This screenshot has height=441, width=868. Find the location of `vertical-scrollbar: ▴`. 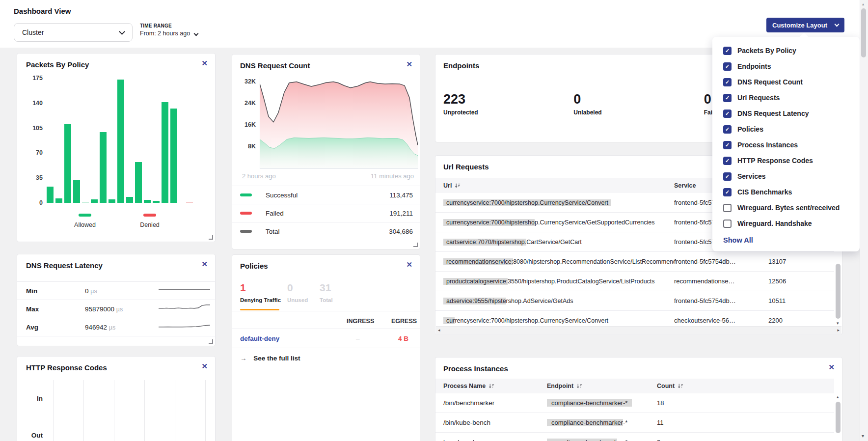

vertical-scrollbar: ▴ is located at coordinates (839, 418).